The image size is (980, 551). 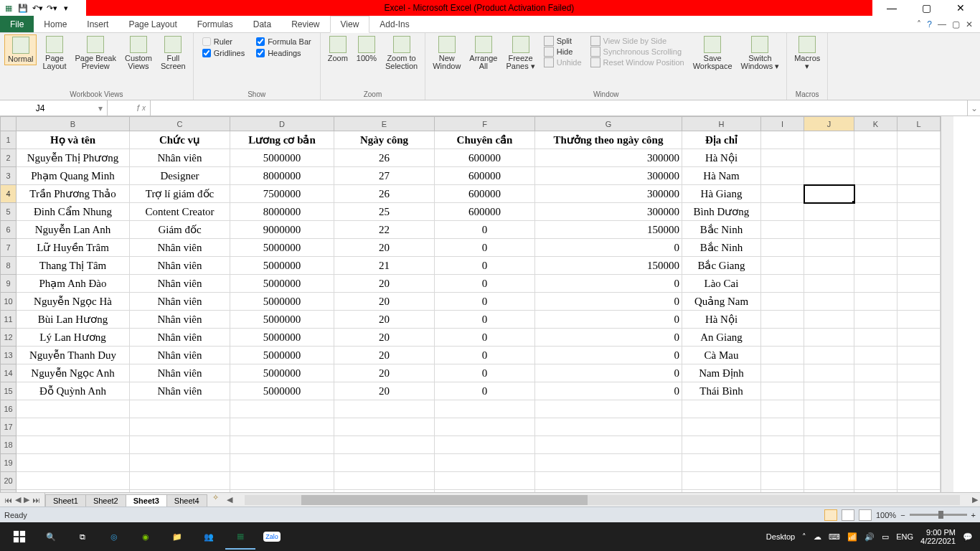 I want to click on undo-icon: ↶▾, so click(x=37, y=8).